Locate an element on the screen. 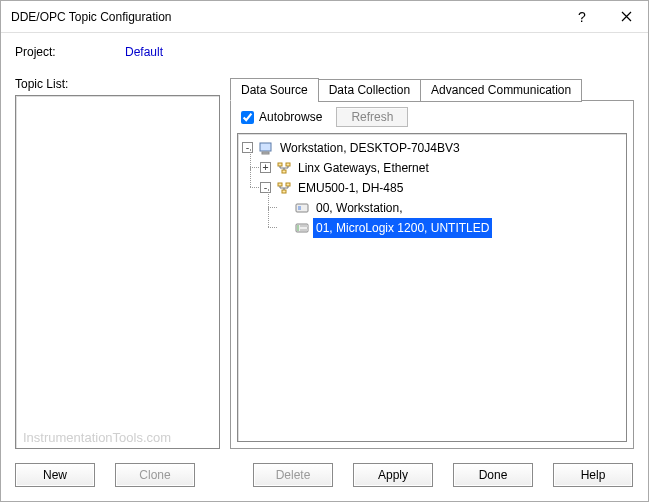  help-button: Help is located at coordinates (593, 475).